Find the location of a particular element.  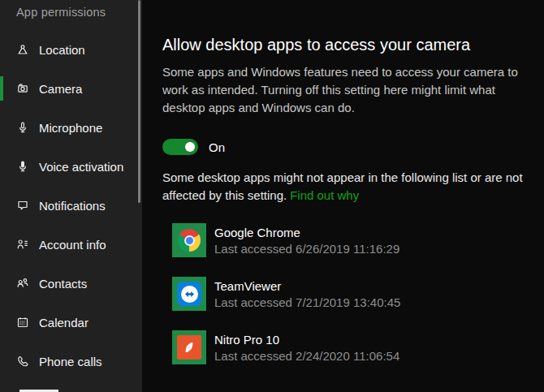

app-last-accessed: Last accessed 6/26/2019 11:16:29 is located at coordinates (307, 249).